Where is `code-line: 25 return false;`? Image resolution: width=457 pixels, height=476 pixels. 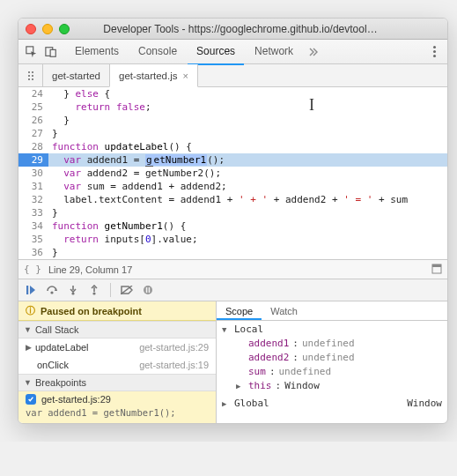
code-line: 25 return false; is located at coordinates (232, 108).